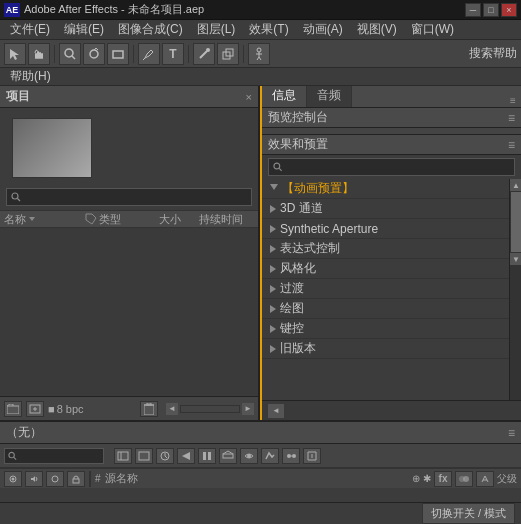 This screenshot has width=521, height=524. What do you see at coordinates (491, 10) in the screenshot?
I see `maximize-button: □` at bounding box center [491, 10].